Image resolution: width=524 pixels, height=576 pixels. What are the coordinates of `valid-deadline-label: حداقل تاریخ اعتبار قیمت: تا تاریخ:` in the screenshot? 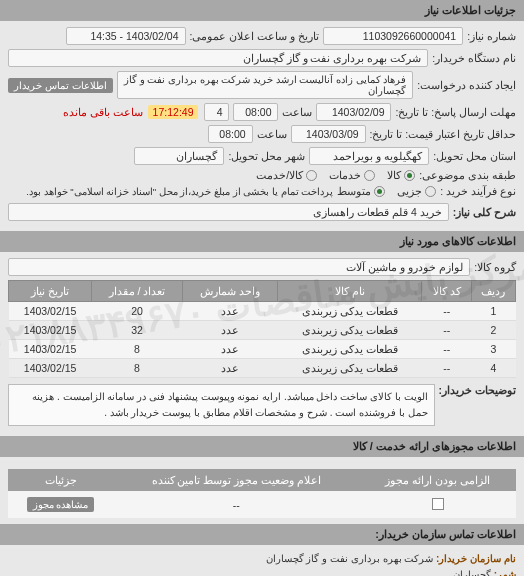 It's located at (443, 134).